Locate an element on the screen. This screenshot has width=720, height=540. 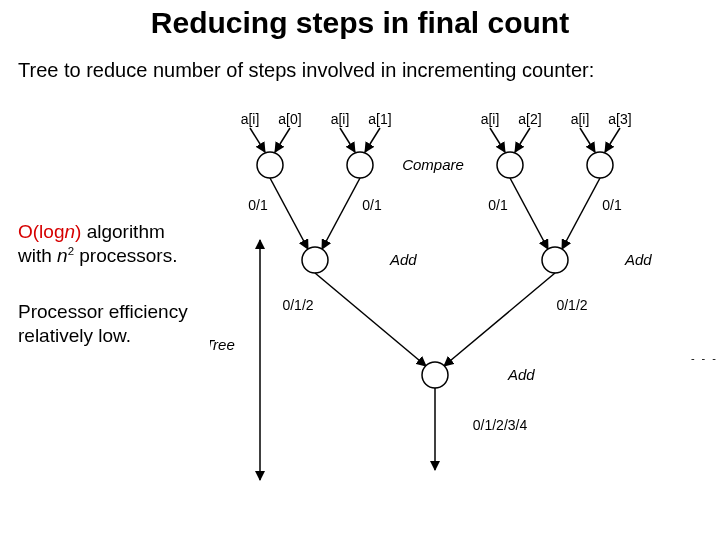
labels-012: 0/1/2 0/1/2 is located at coordinates (434, 305).